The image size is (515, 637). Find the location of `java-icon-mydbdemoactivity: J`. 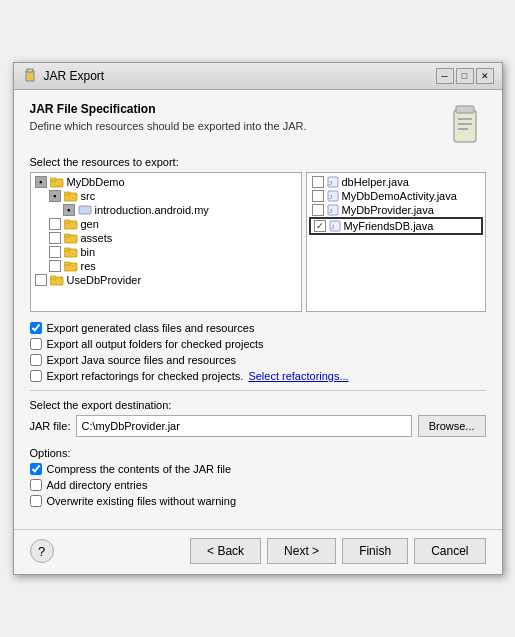

java-icon-mydbdemoactivity: J is located at coordinates (333, 196).